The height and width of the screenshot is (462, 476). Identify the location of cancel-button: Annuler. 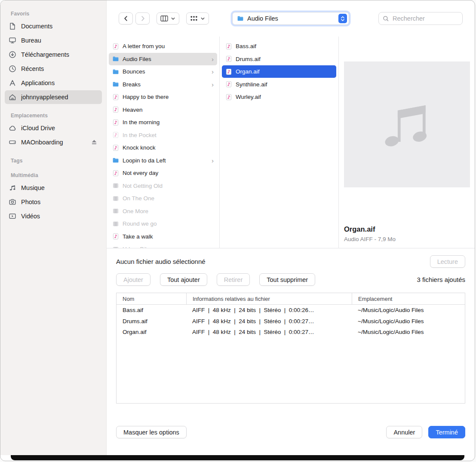
(404, 432).